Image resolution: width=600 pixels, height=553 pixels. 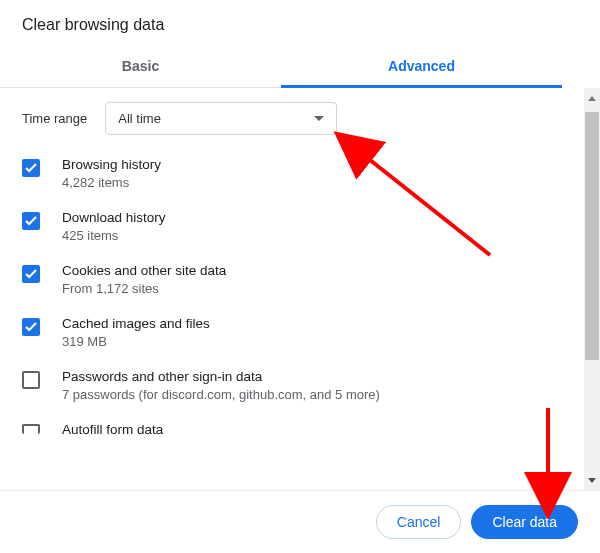 What do you see at coordinates (112, 182) in the screenshot?
I see `item-sub: 4,282 items` at bounding box center [112, 182].